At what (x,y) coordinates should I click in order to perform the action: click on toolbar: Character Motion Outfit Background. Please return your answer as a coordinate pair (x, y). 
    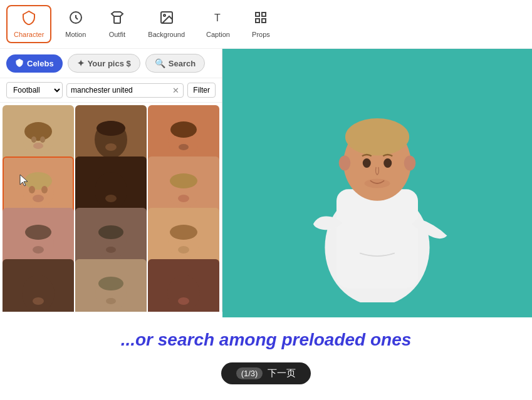
    Looking at the image, I should click on (266, 24).